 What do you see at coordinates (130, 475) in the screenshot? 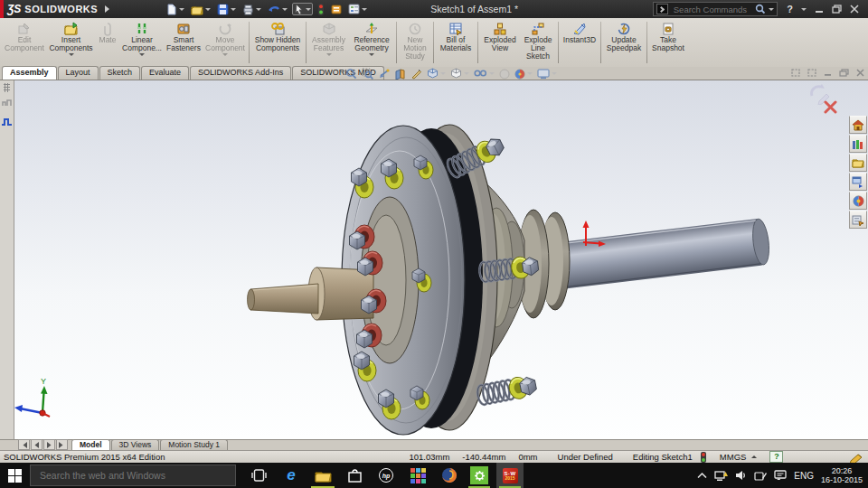
I see `taskbar-search-input` at bounding box center [130, 475].